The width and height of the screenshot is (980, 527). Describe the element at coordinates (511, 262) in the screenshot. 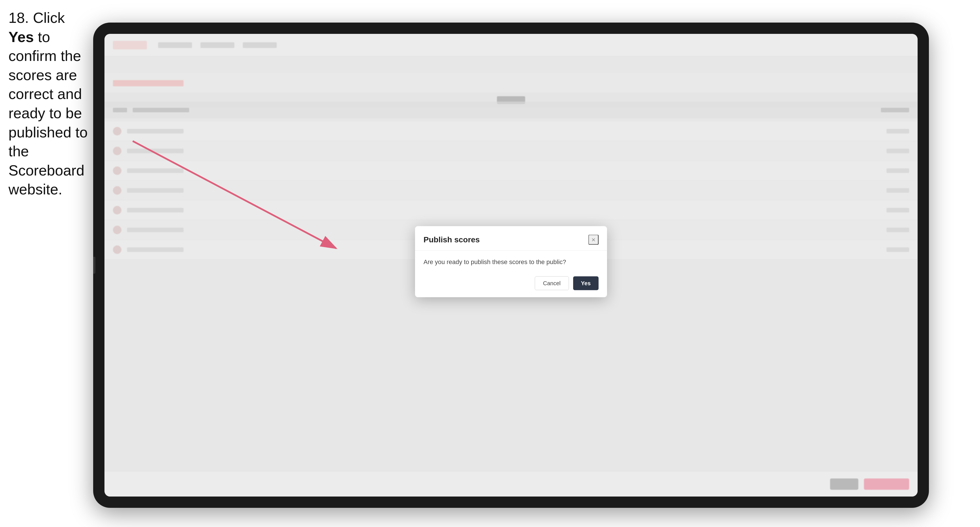

I see `dialog-message: Are you ready to publish these scores to…` at that location.